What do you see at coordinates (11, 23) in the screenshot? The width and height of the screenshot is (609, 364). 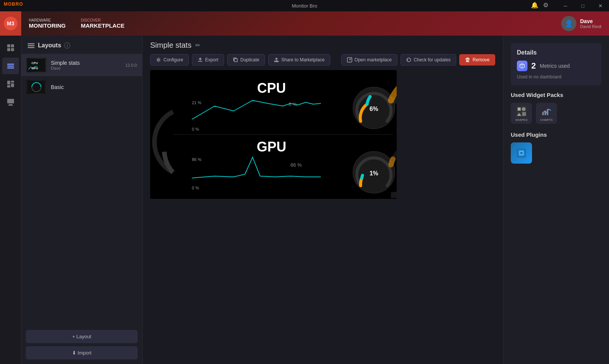 I see `app-logo-nav: M3` at bounding box center [11, 23].